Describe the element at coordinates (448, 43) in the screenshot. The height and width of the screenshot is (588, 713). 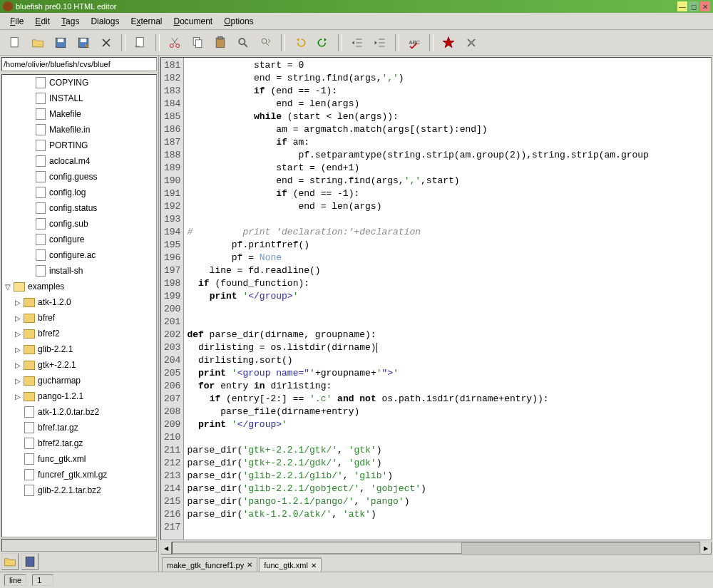
I see `bookmark-button` at that location.